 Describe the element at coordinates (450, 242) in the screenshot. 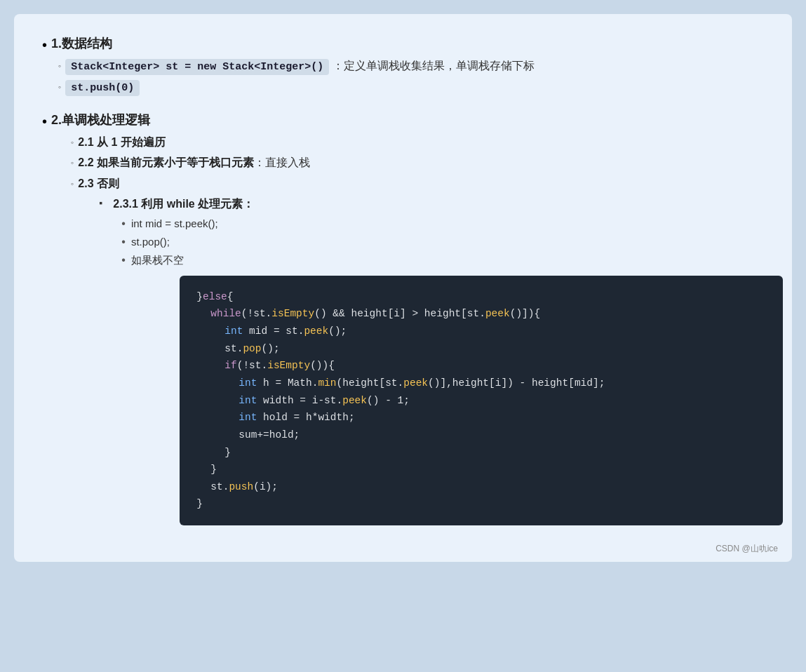

I see `level4-item2: • st.pop();` at that location.